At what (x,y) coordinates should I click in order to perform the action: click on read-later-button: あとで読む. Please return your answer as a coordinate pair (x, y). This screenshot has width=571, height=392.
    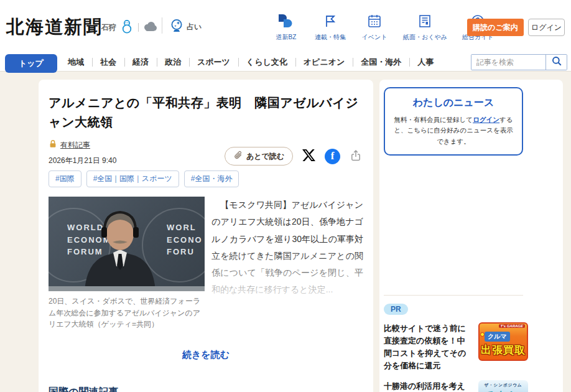
    Looking at the image, I should click on (259, 156).